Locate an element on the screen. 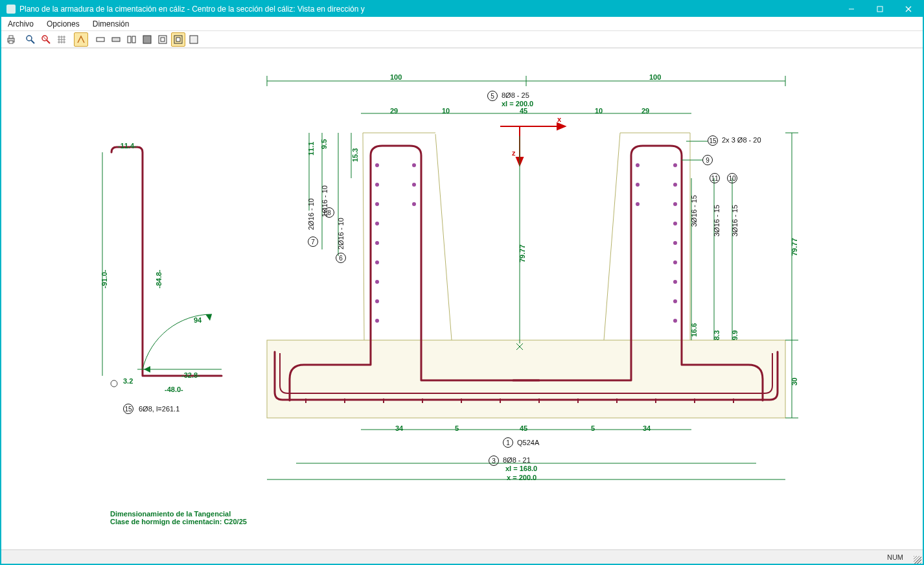  dim-left-height: -91.0- is located at coordinates (104, 279).